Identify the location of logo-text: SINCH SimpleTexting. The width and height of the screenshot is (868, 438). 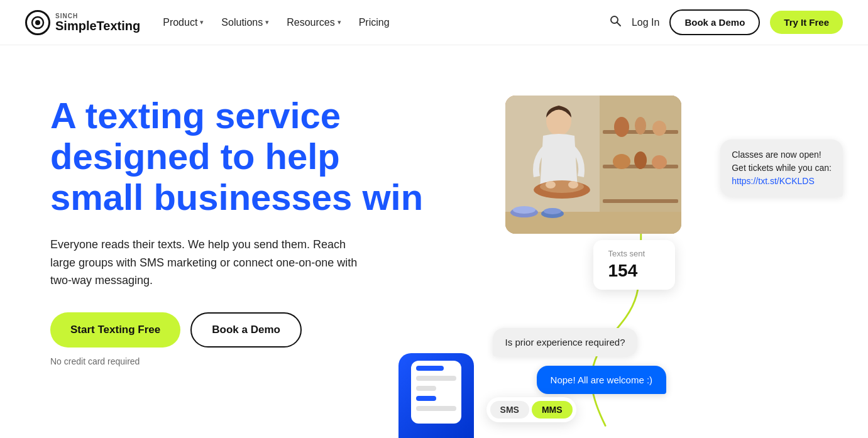
(98, 23).